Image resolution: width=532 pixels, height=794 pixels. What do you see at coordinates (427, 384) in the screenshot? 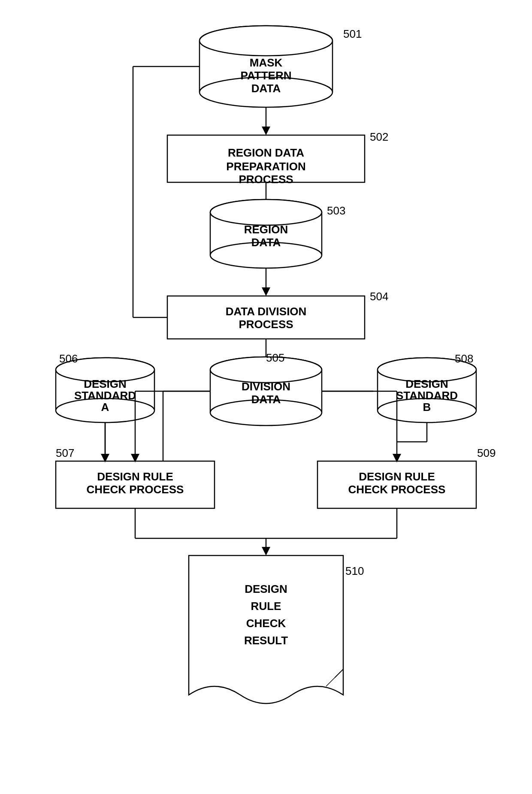
I see `node-508-label-1: DESIGN` at bounding box center [427, 384].